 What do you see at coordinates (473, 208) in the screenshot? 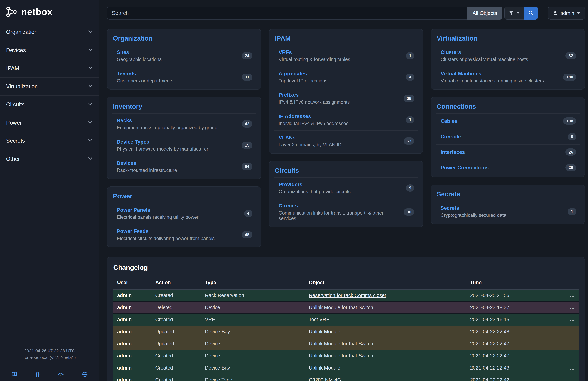
I see `item-link: Secrets` at bounding box center [473, 208].